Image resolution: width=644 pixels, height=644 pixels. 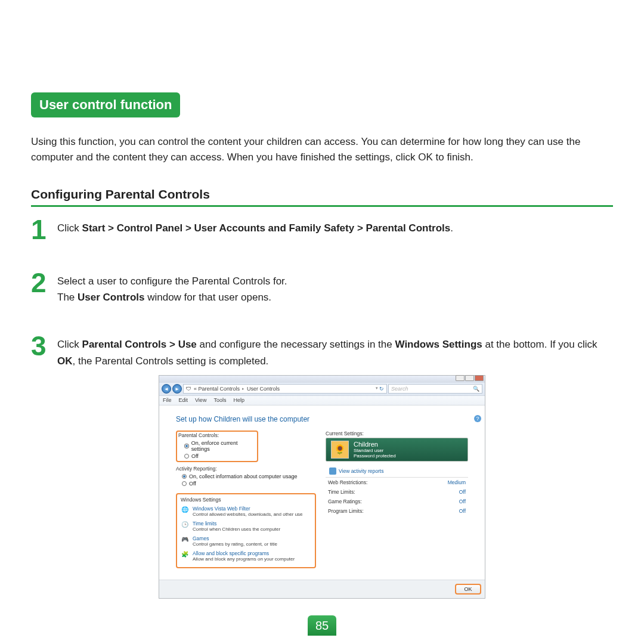 I want to click on time-limits-row: Time Limits:Off, so click(x=397, y=492).